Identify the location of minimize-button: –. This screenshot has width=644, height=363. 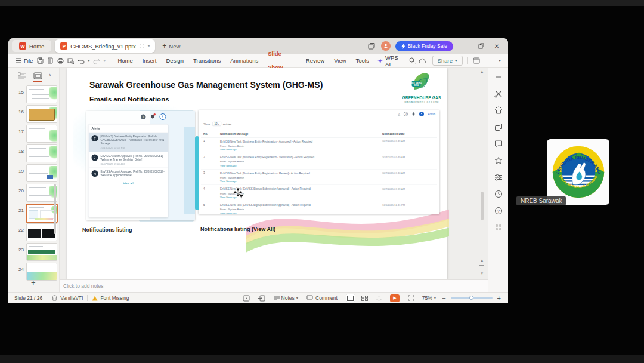
(466, 46).